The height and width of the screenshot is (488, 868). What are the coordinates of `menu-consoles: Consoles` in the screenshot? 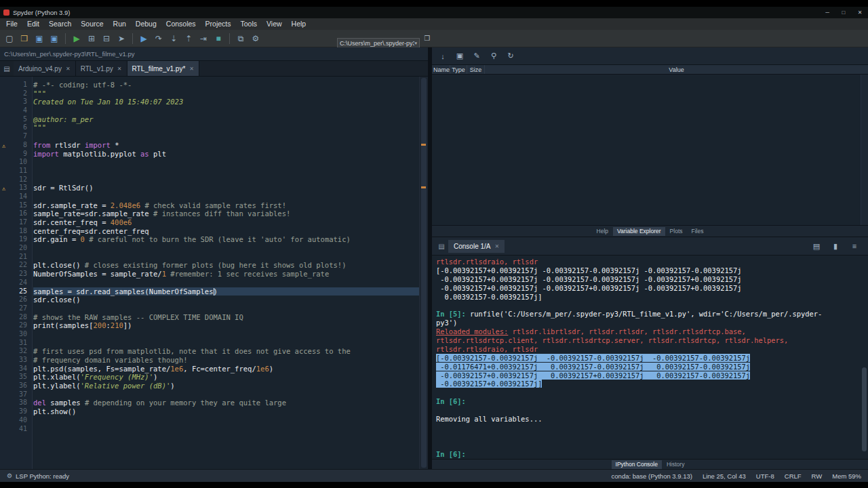 It's located at (181, 24).